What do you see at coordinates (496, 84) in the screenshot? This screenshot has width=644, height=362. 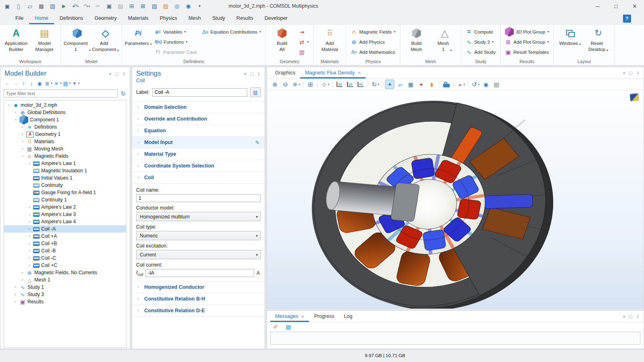 I see `print-button: ▤` at bounding box center [496, 84].